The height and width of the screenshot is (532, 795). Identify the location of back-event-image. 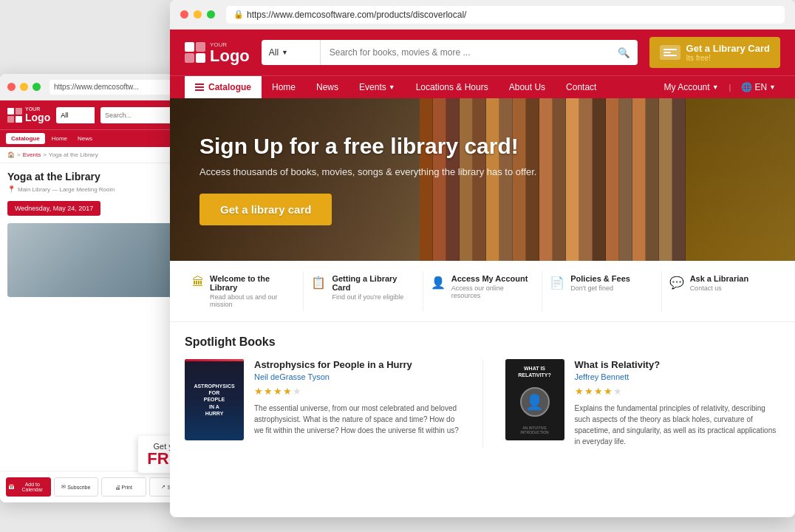
(100, 260).